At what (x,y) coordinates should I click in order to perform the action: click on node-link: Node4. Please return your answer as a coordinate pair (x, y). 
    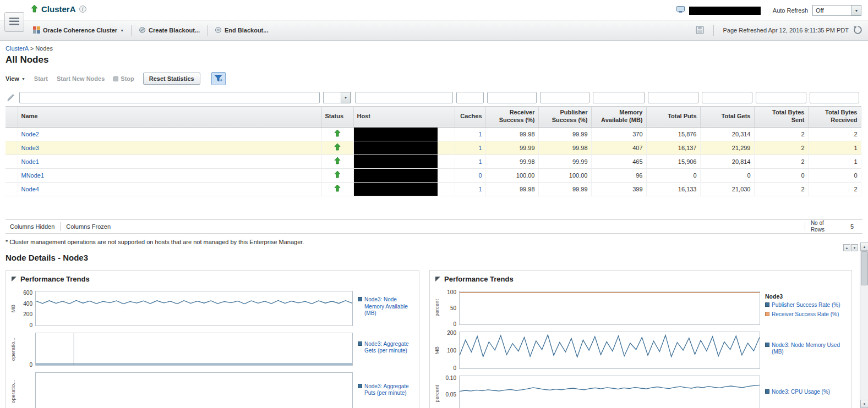
    Looking at the image, I should click on (30, 189).